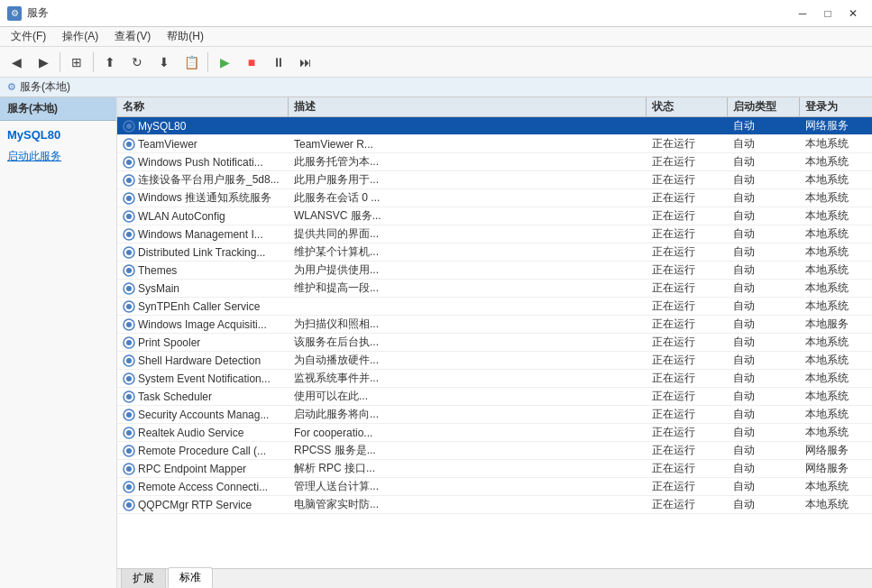 The width and height of the screenshot is (872, 588). Describe the element at coordinates (203, 487) in the screenshot. I see `service-name-text: Remote Access Connecti...` at that location.